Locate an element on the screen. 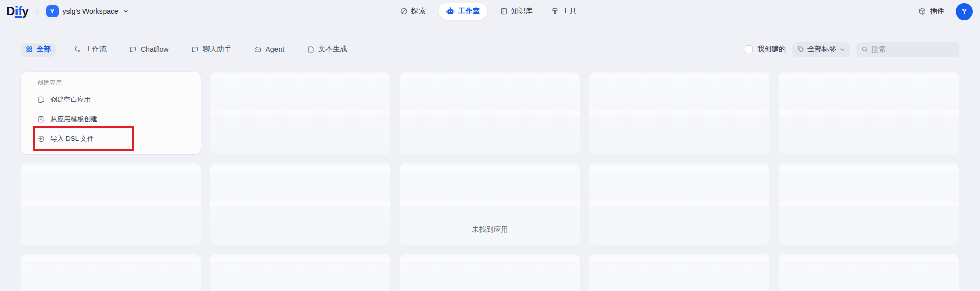  create-app-card: 创建应用 创建空白应用 从应用模板创建 导入 DSL 文件 is located at coordinates (111, 113).